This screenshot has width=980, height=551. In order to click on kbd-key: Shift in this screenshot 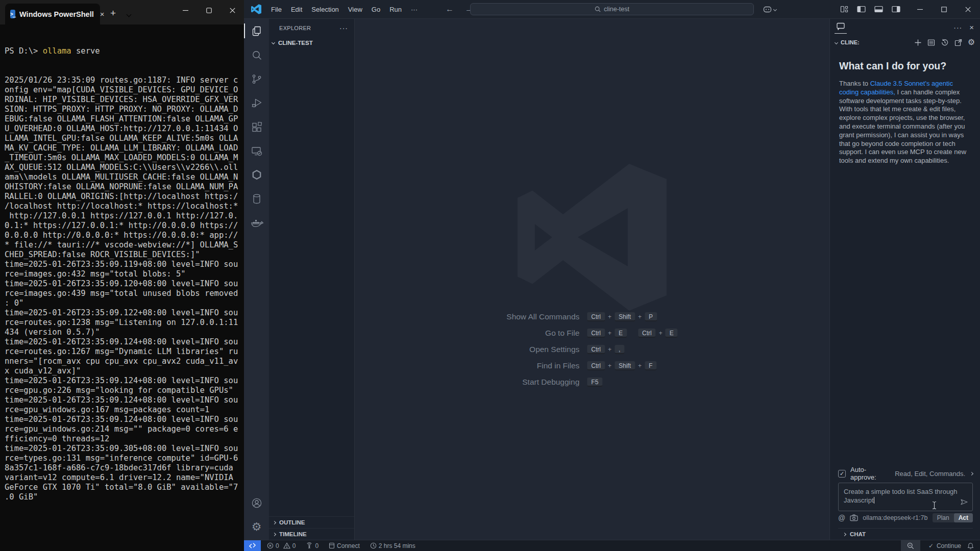, I will do `click(625, 366)`.